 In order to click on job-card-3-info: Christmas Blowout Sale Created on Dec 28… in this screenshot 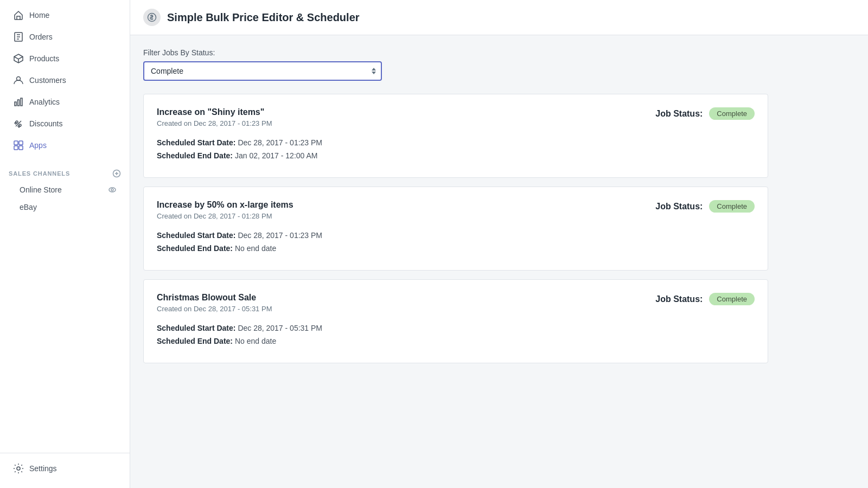, I will do `click(214, 303)`.